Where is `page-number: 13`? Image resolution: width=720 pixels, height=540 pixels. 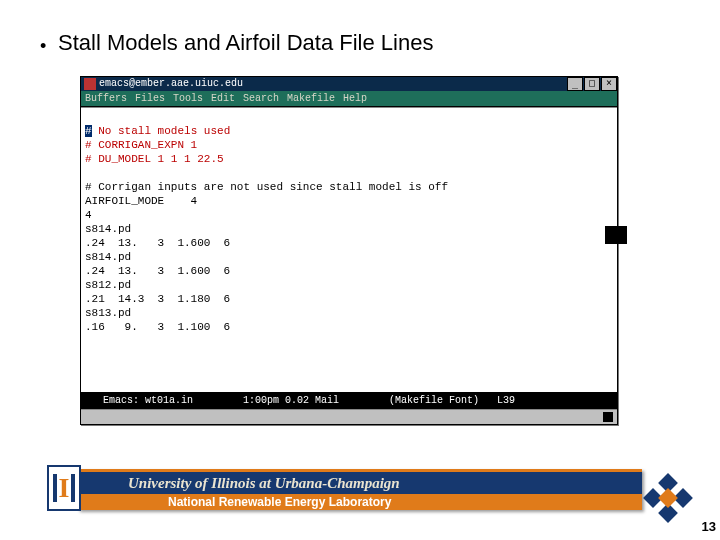
page-number: 13 is located at coordinates (709, 526).